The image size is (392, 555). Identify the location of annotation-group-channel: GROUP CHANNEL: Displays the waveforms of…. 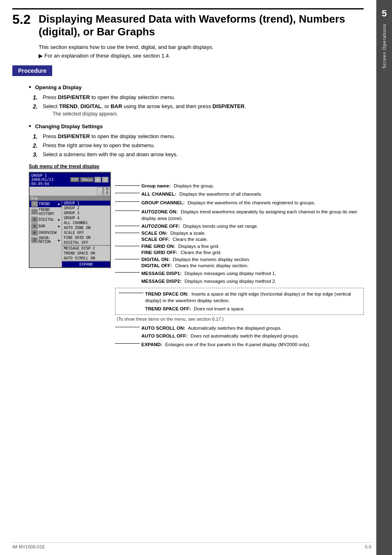
(239, 203).